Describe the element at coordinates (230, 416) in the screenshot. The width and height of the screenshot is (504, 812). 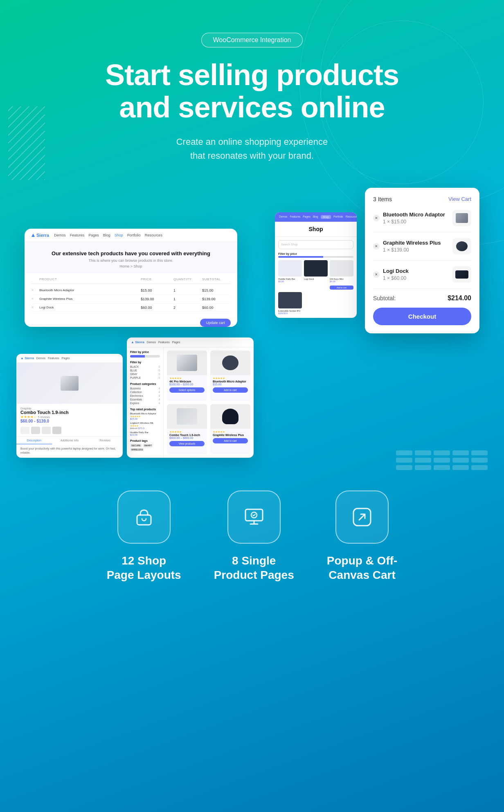
I see `wireless-img` at that location.